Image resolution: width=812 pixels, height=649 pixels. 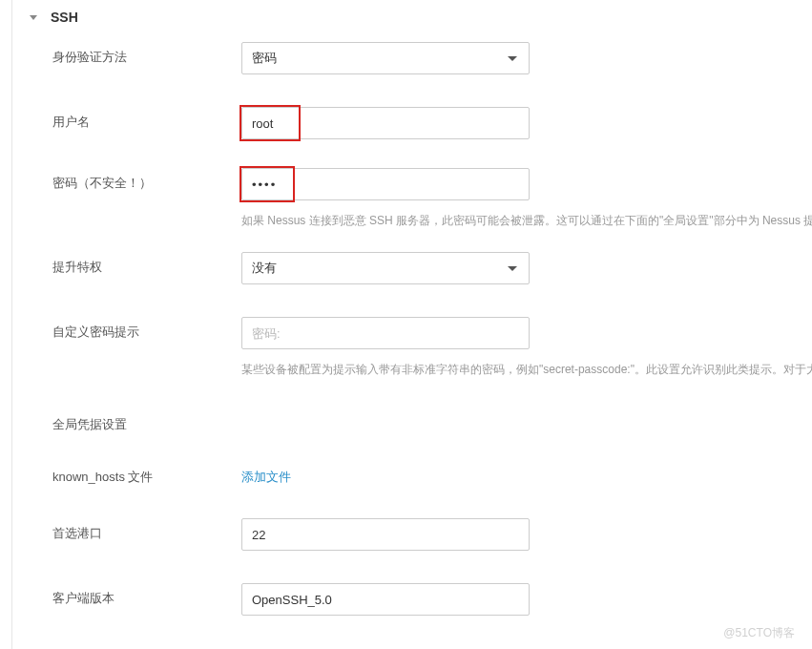 I want to click on port-label: 首选港口, so click(x=147, y=531).